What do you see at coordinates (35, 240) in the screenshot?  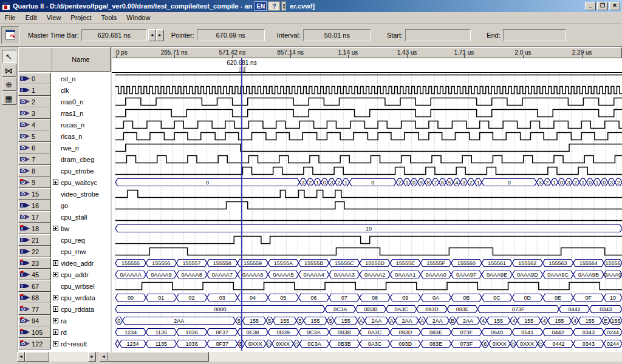 I see `signal-number-badge: I21` at bounding box center [35, 240].